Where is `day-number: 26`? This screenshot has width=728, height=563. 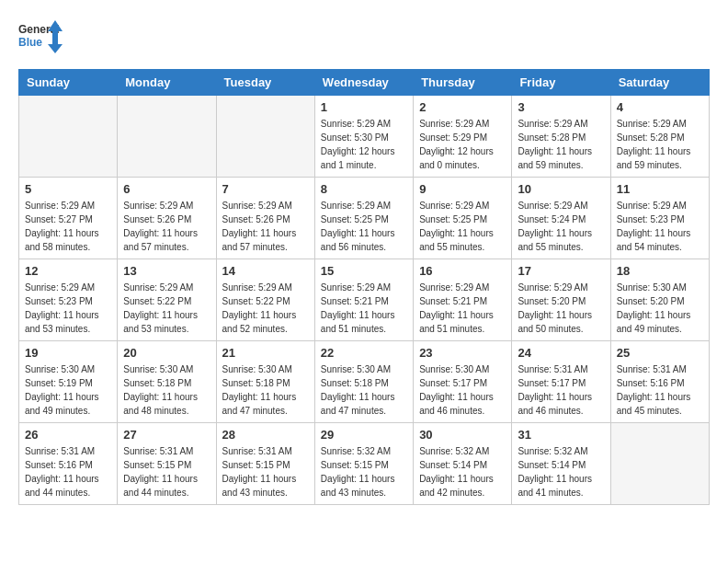
day-number: 26 is located at coordinates (68, 434).